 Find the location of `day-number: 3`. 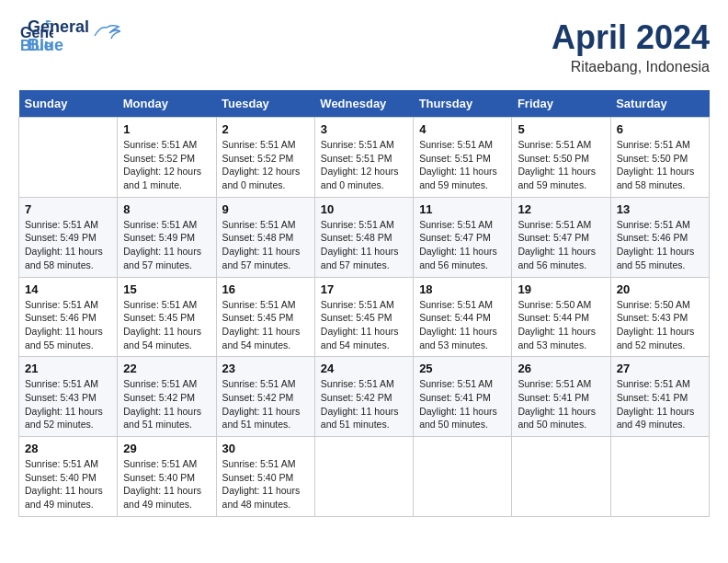

day-number: 3 is located at coordinates (364, 129).